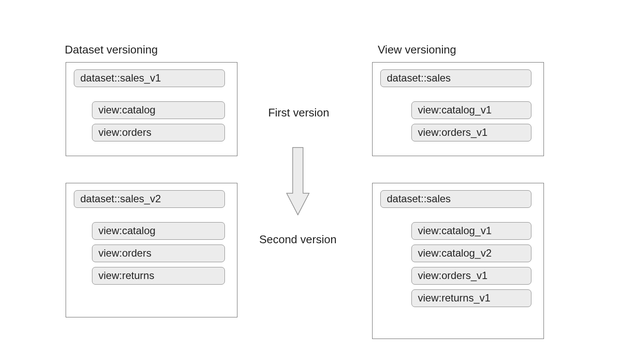 This screenshot has height=364, width=632. Describe the element at coordinates (149, 78) in the screenshot. I see `dataset-pill: dataset::sales_v1` at that location.